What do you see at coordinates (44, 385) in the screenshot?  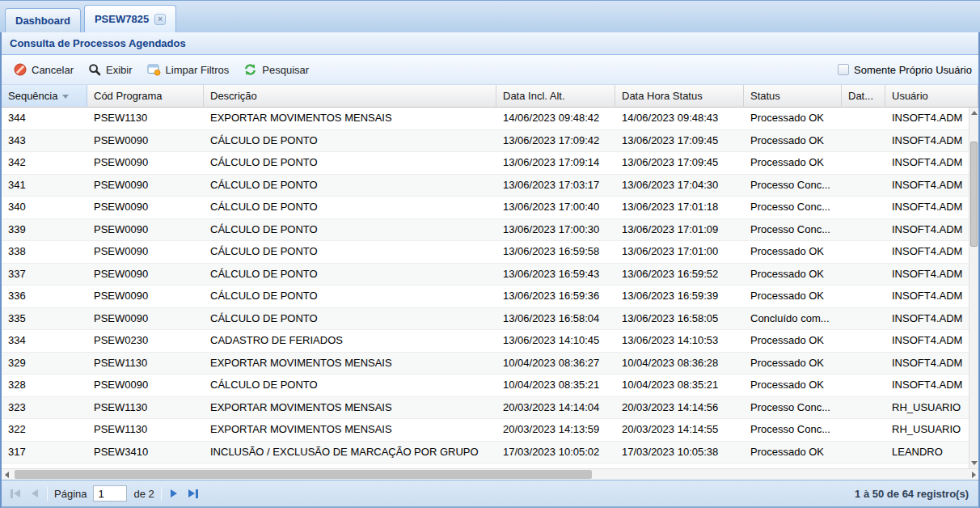 I see `cell-sequencia: 328` at bounding box center [44, 385].